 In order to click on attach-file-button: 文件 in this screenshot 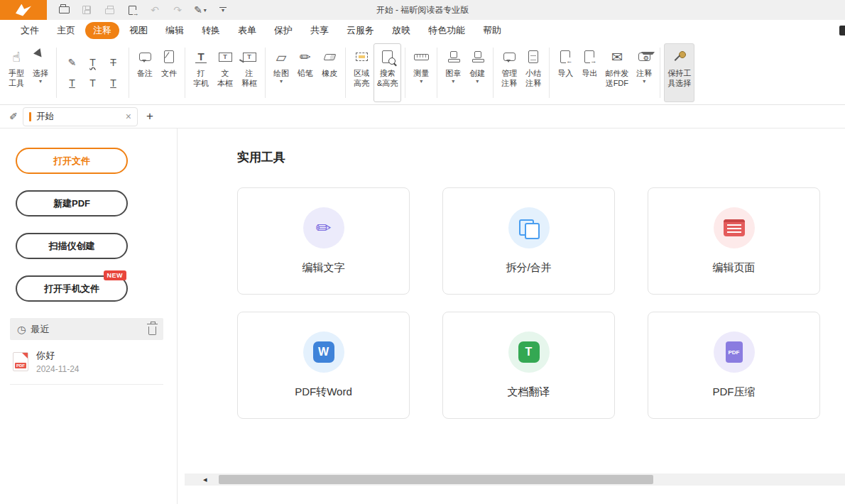, I will do `click(169, 72)`.